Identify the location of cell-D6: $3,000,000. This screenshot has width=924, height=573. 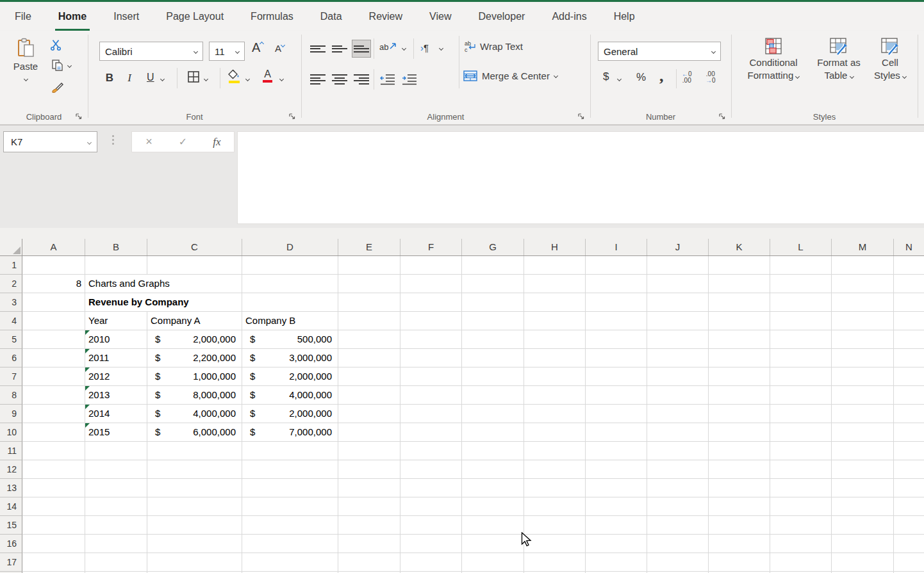
(290, 359).